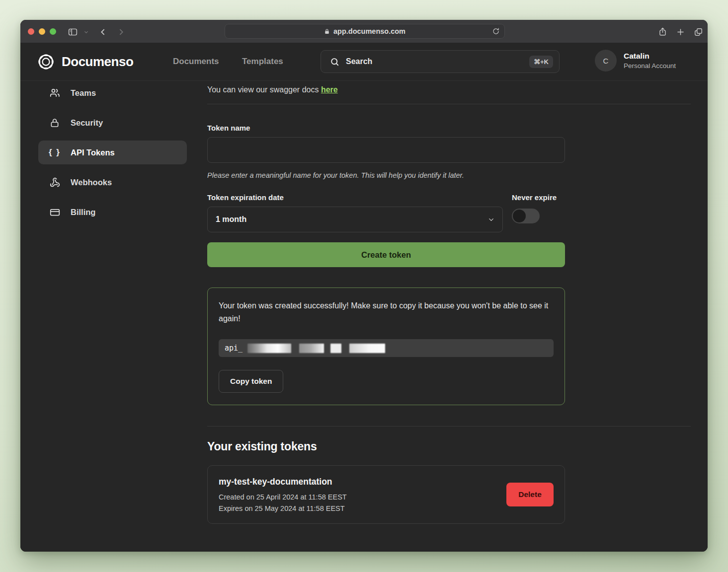  What do you see at coordinates (86, 123) in the screenshot?
I see `sidebar-item-label: Security` at bounding box center [86, 123].